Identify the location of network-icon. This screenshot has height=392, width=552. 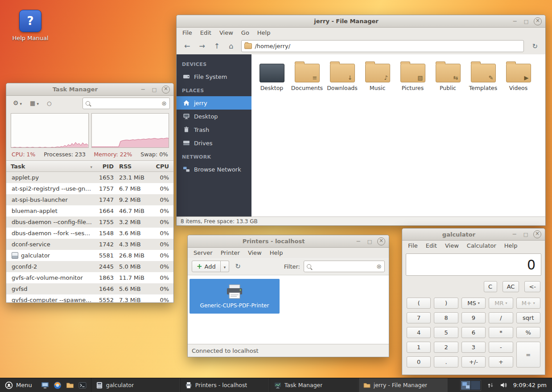
(490, 385).